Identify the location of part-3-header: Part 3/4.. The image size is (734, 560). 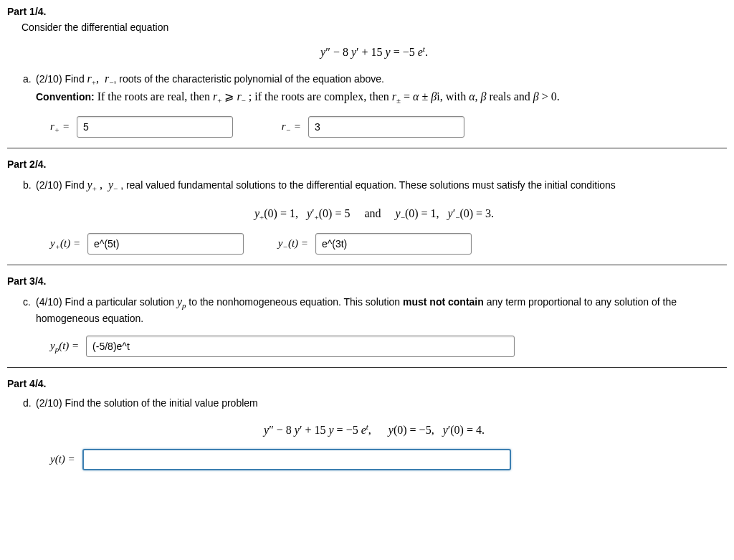
(367, 281).